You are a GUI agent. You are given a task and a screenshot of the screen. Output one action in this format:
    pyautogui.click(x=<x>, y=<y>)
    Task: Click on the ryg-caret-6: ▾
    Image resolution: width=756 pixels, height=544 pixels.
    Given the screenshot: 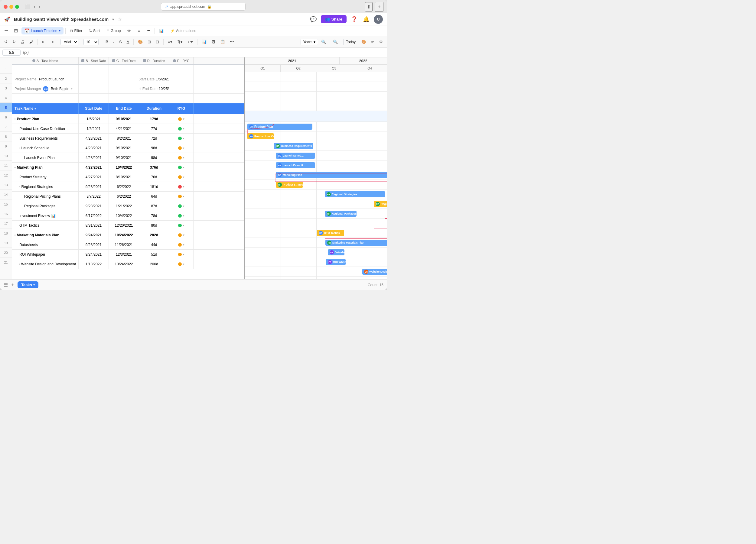 What is the action you would take?
    pyautogui.click(x=184, y=119)
    